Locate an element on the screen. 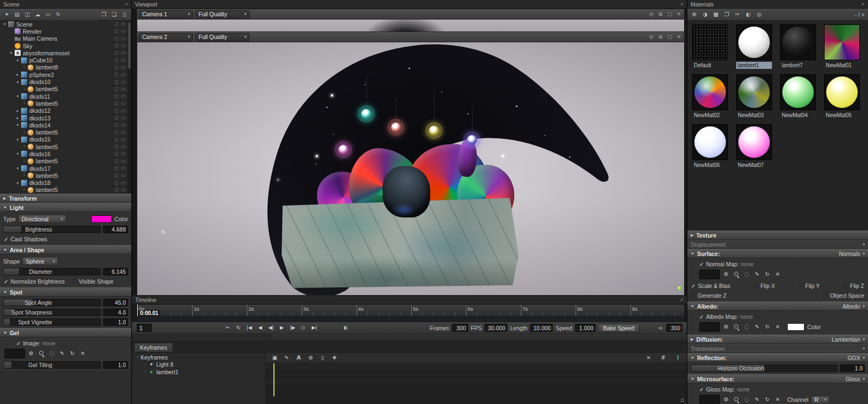 Image resolution: width=868 pixels, height=404 pixels. horizon-occlusion-slider: Horizon Occlusion 1.0 is located at coordinates (778, 368).